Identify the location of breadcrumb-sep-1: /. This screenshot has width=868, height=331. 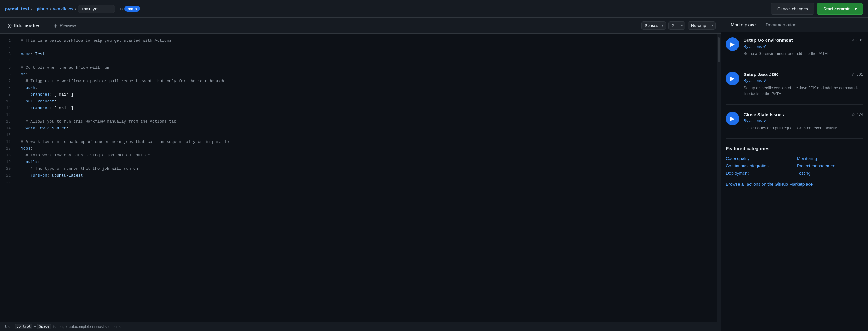
(32, 9).